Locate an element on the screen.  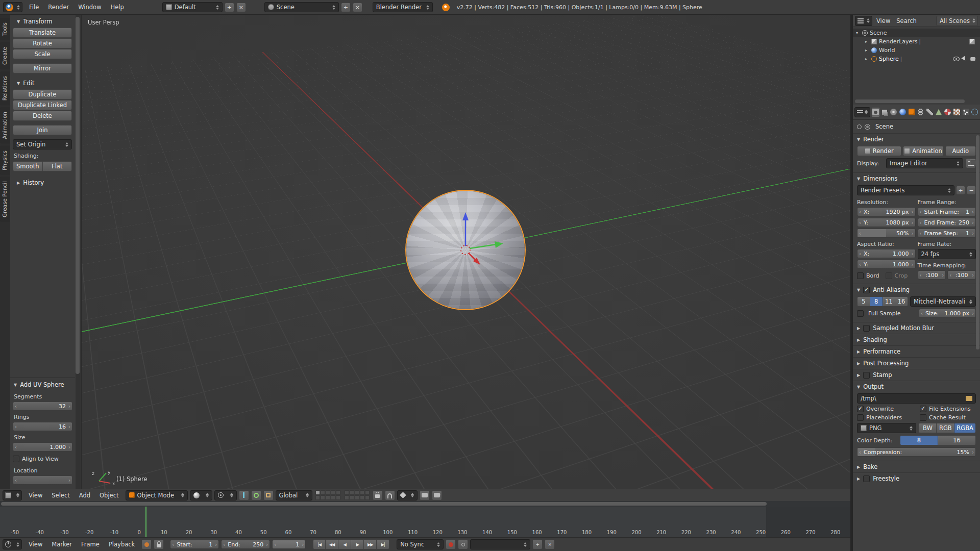
tab-render-layers is located at coordinates (885, 112).